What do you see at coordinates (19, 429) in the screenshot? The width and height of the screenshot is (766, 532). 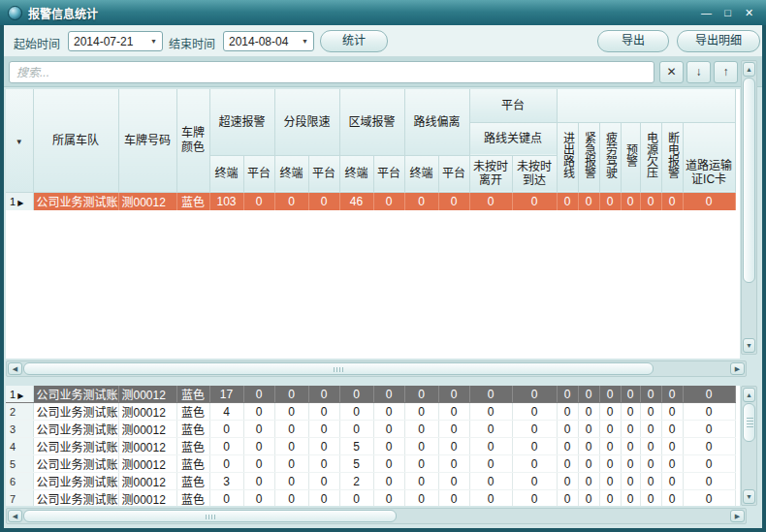 I see `row-indicator: 3` at bounding box center [19, 429].